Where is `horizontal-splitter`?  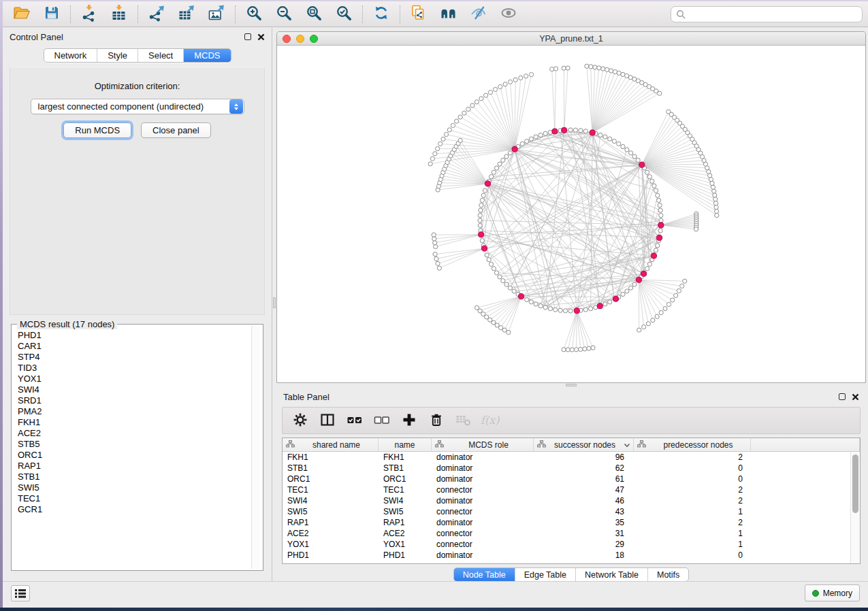 horizontal-splitter is located at coordinates (571, 385).